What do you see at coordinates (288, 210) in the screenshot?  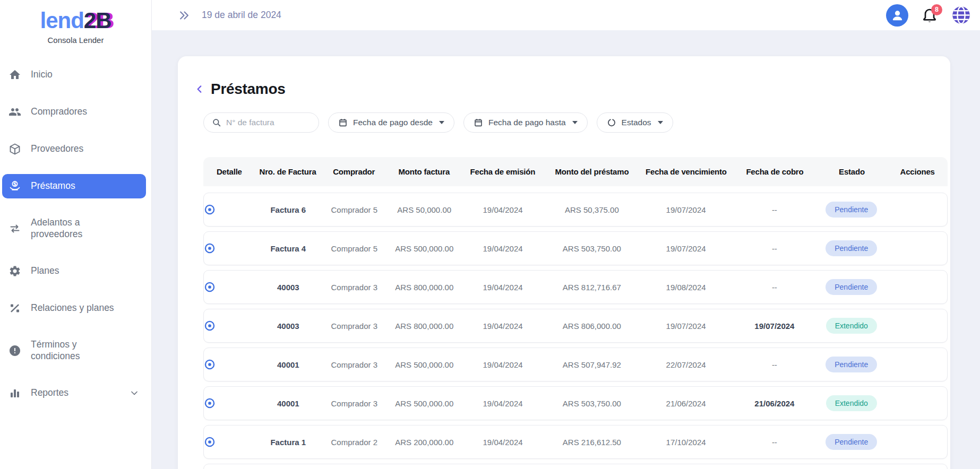 I see `cell-invoice-number: Factura 6` at bounding box center [288, 210].